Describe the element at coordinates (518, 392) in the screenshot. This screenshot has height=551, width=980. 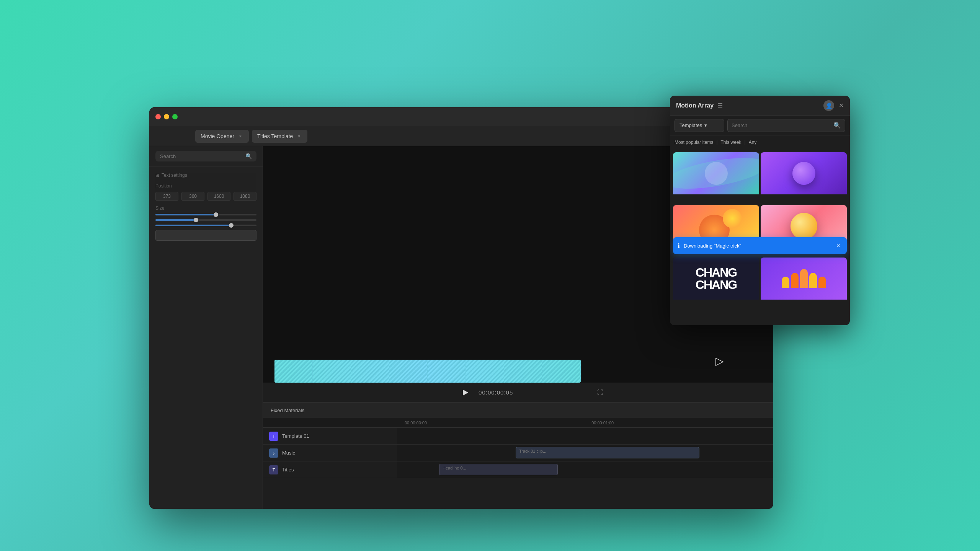
I see `playback-bar: 00:00:00:05 ⛶` at that location.